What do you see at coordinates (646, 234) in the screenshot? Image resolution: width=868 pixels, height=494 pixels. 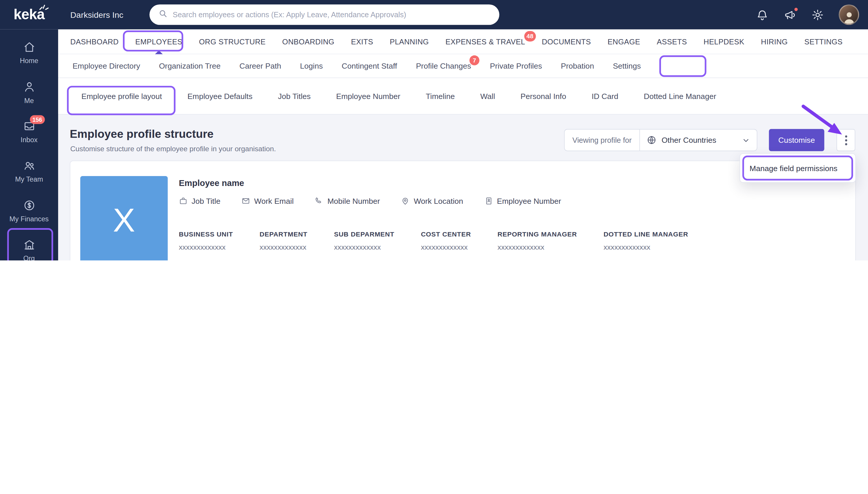 I see `field-label: DOTTED LINE MANAGER` at bounding box center [646, 234].